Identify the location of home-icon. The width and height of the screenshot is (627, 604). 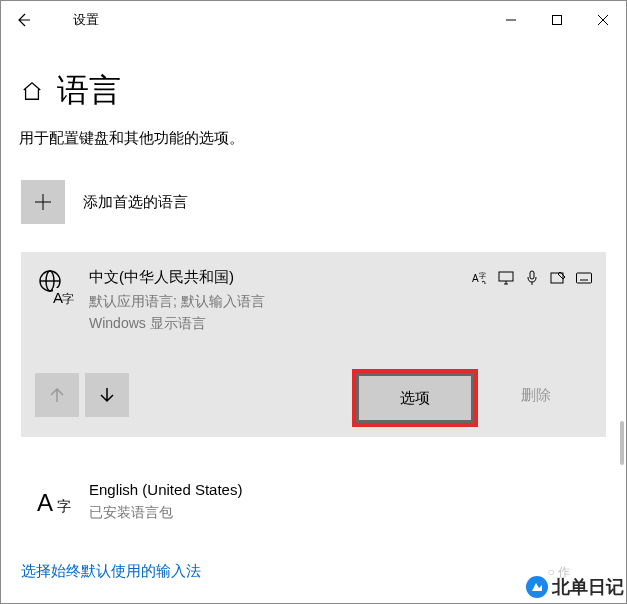
(32, 91).